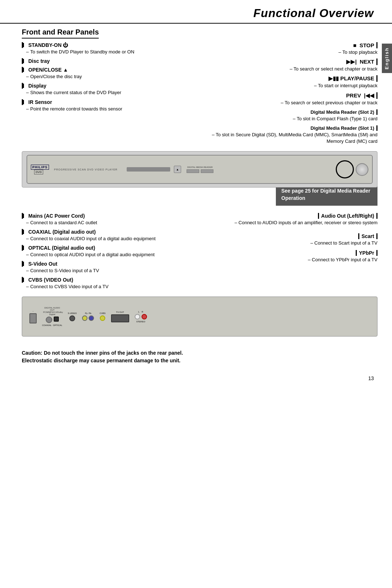 Image resolution: width=392 pixels, height=588 pixels. I want to click on annotation-scart: Scart – Connect to Scart input of a TV, so click(287, 240).